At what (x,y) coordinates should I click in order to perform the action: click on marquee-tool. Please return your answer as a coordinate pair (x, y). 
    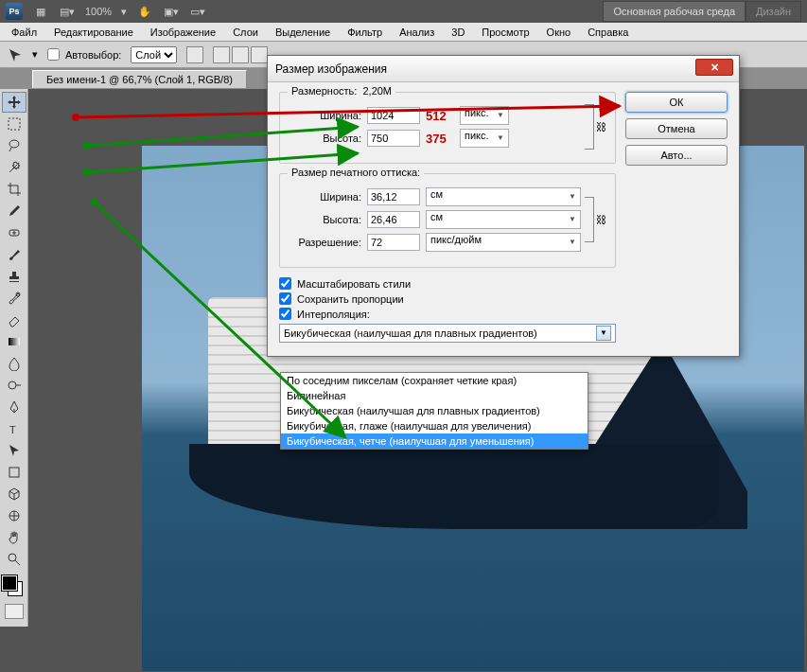
    Looking at the image, I should click on (14, 124).